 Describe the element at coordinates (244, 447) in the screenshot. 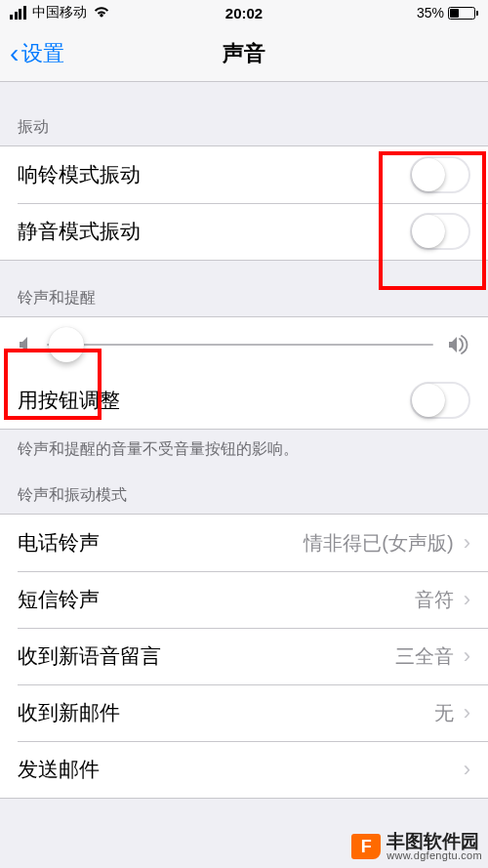

I see `footer-ringer: 铃声和提醒的音量不受音量按钮的影响。` at that location.